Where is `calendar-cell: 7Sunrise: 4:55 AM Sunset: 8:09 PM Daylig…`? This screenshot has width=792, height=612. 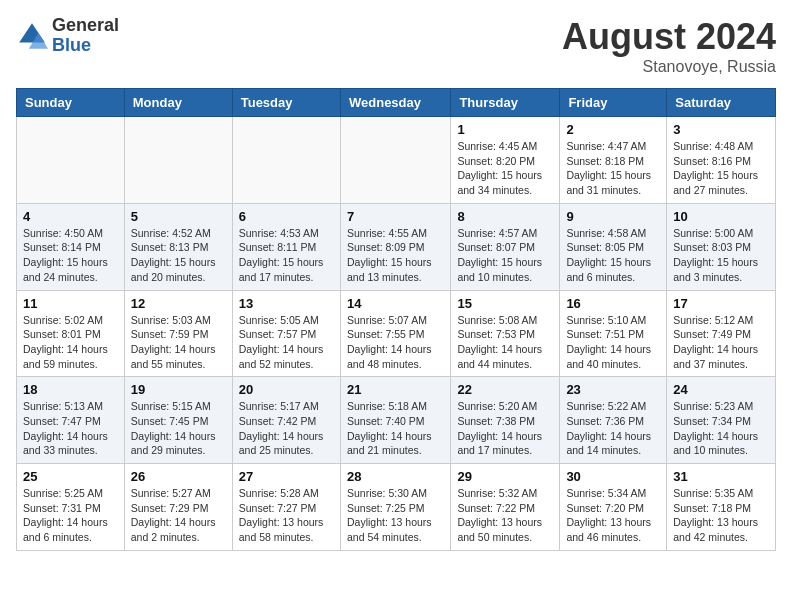
calendar-cell: 7Sunrise: 4:55 AM Sunset: 8:09 PM Daylig… is located at coordinates (395, 246).